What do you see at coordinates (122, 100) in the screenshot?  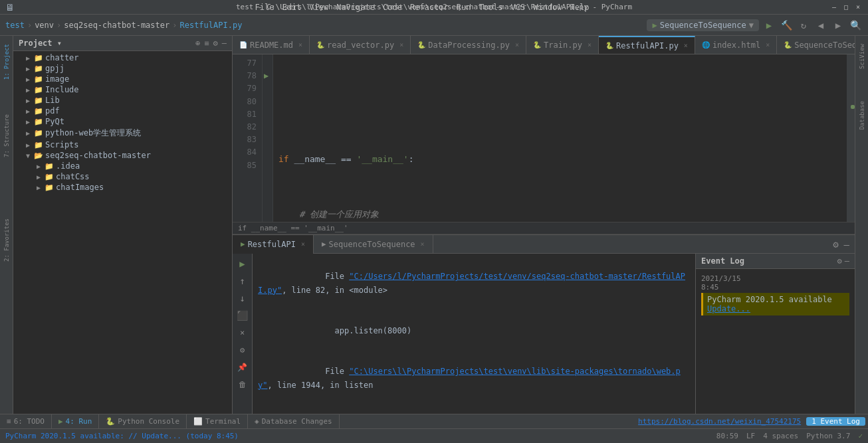 I see `tree-item-lib: ▶ 📁 Lib` at bounding box center [122, 100].